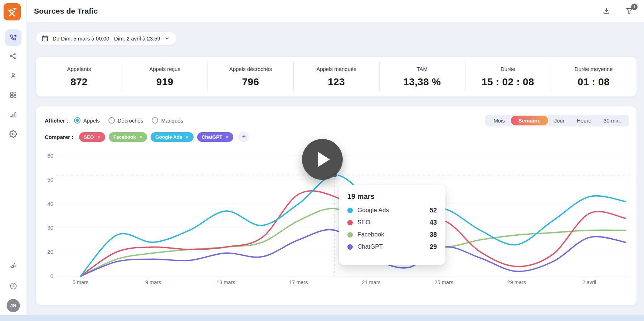 The image size is (644, 321). I want to click on bar-chart-icon, so click(13, 115).